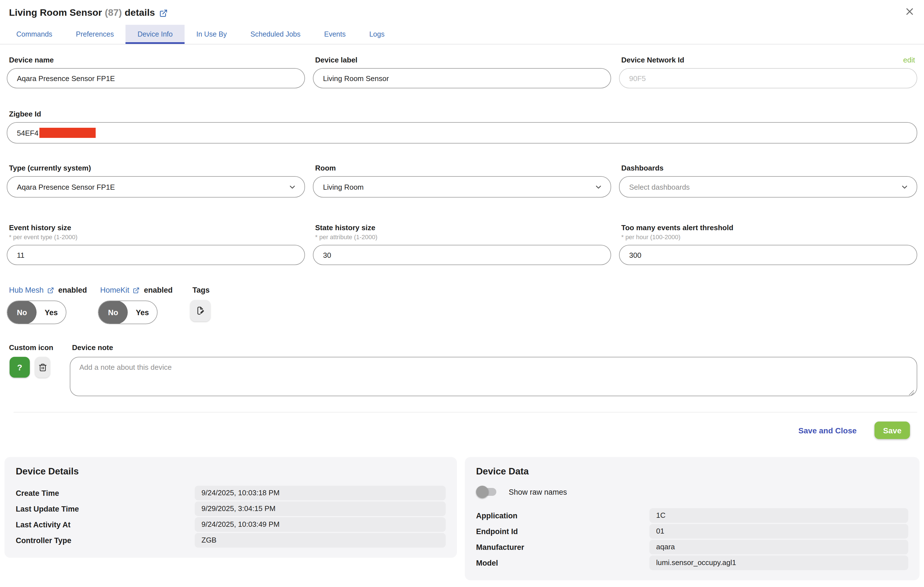 This screenshot has height=587, width=924. Describe the element at coordinates (231, 524) in the screenshot. I see `table-row: Last Activity At 9/24/2025, 10:03:49 PM` at that location.